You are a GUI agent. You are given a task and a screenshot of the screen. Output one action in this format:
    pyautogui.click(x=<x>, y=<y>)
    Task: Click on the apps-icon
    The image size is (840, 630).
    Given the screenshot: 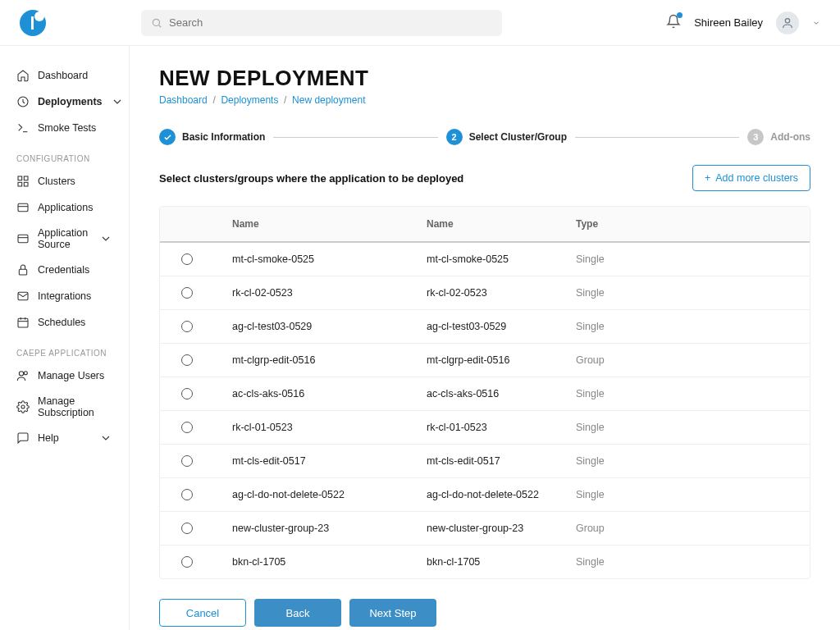 What is the action you would take?
    pyautogui.click(x=23, y=208)
    